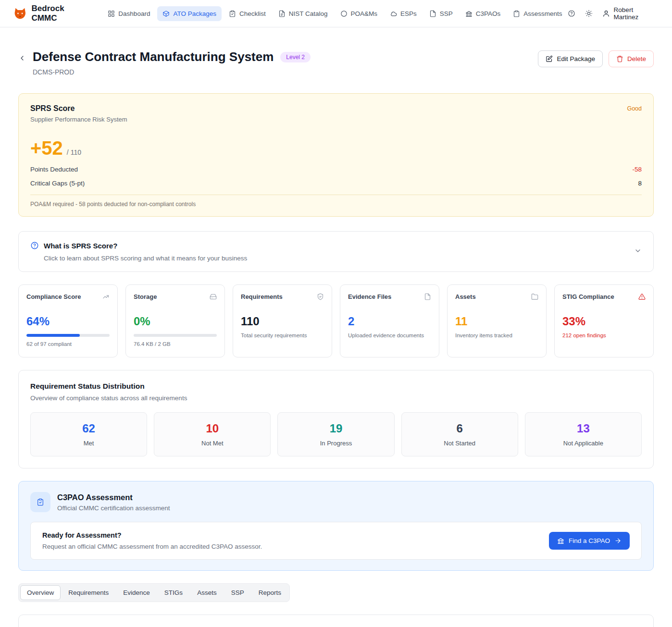 The height and width of the screenshot is (627, 672). What do you see at coordinates (543, 13) in the screenshot?
I see `nav-label: Assessments` at bounding box center [543, 13].